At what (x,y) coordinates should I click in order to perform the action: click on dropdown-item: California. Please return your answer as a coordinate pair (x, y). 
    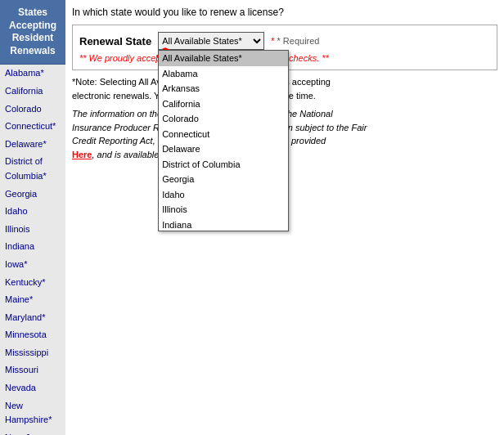
    Looking at the image, I should click on (223, 105).